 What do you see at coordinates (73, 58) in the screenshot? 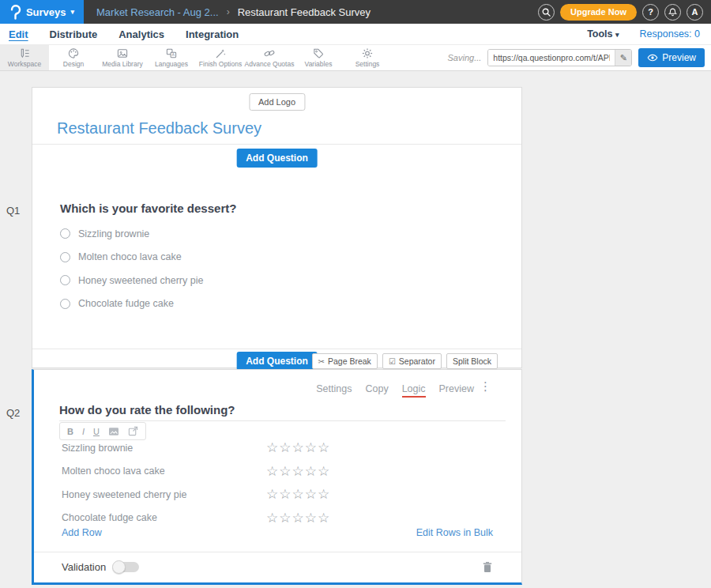
I see `toolbar-item-design: Design` at bounding box center [73, 58].